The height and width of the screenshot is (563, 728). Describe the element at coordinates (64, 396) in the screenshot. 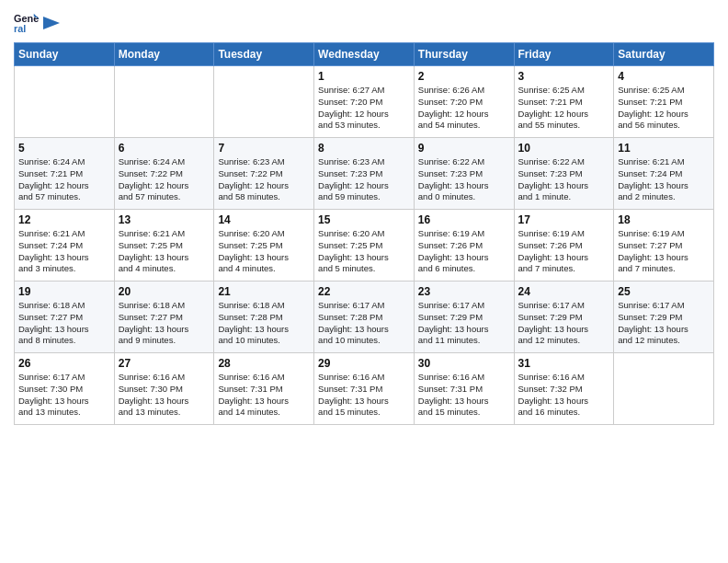

I see `cell-info: Sunrise: 6:17 AMSunset: 7:30 PMDaylight:…` at that location.